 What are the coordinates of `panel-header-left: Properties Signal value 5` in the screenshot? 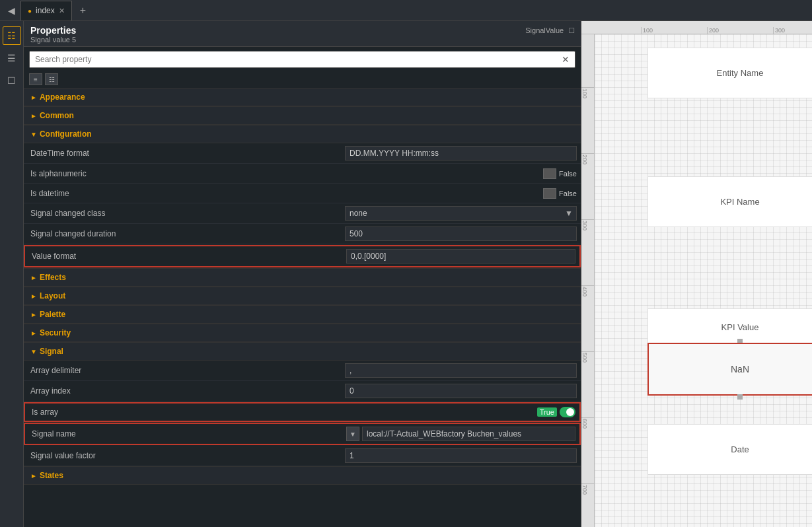 It's located at (53, 34).